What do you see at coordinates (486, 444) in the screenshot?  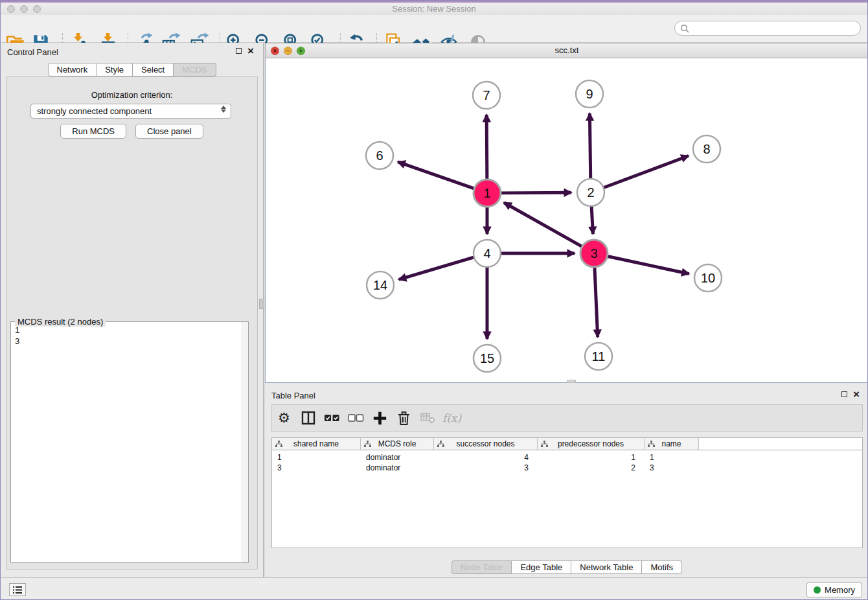 I see `column-header-successor-nodes: successor nodes` at bounding box center [486, 444].